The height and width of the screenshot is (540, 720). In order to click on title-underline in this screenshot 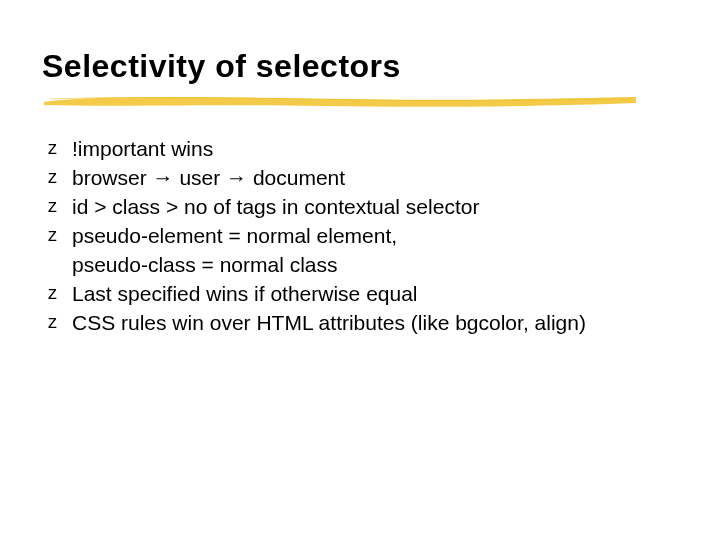, I will do `click(340, 100)`.